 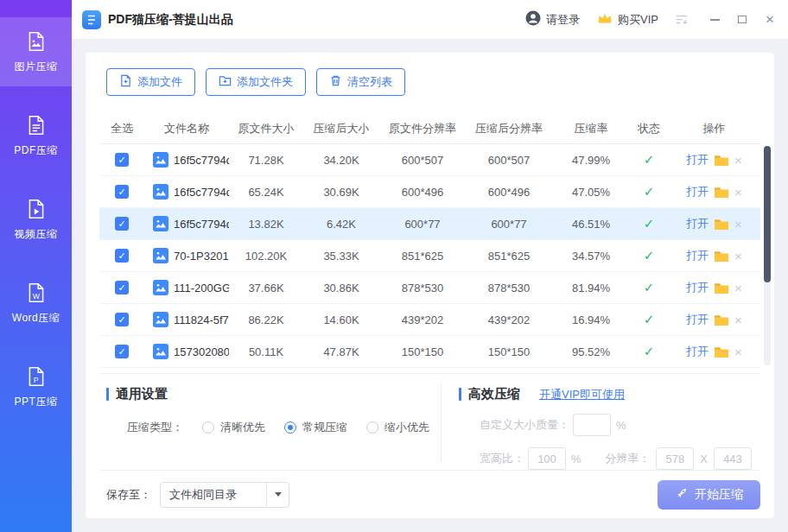 I want to click on orig-size: 86.22K, so click(x=266, y=320).